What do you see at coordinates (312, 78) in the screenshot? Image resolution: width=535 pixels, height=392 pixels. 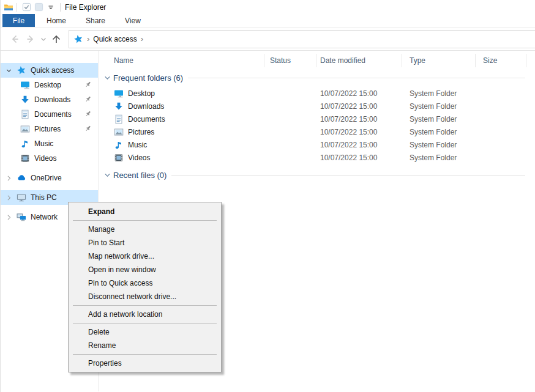 I see `group-header-frequent-folders: Frequent folders (6)` at bounding box center [312, 78].